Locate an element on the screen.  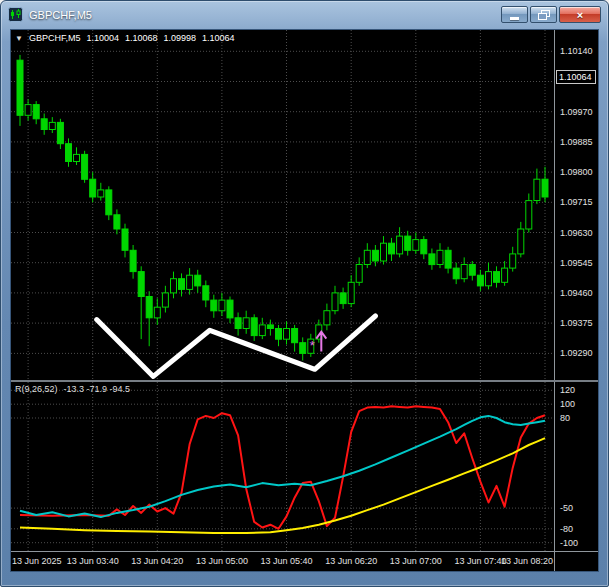
axis-corner is located at coordinates (576, 562).